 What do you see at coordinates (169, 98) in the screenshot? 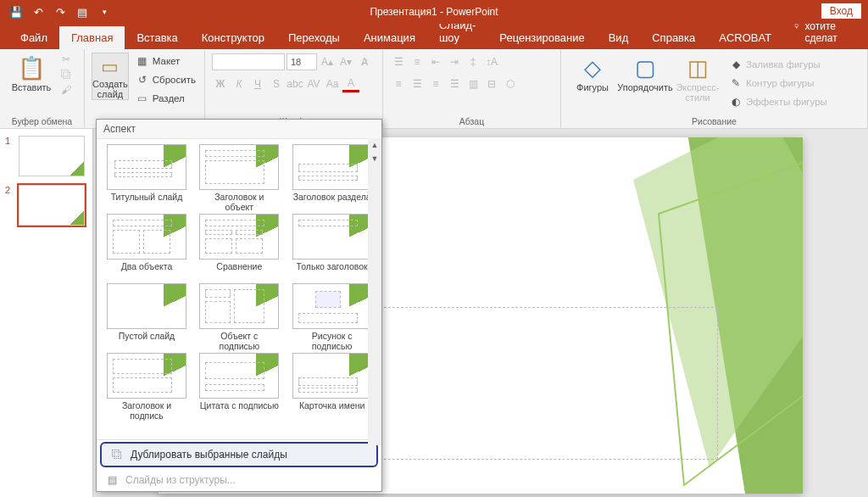
I see `section-label: Раздел` at bounding box center [169, 98].